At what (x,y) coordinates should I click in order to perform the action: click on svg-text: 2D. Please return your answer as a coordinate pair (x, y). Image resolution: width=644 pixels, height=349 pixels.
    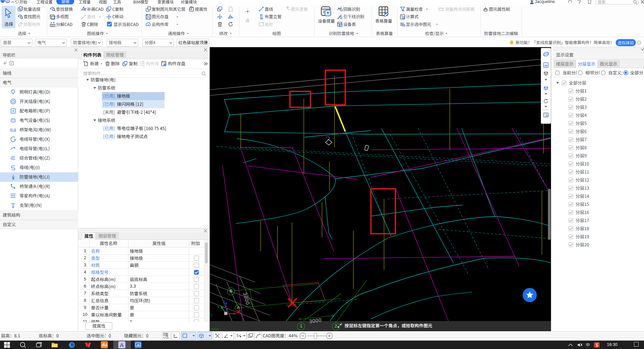
    Looking at the image, I should click on (546, 65).